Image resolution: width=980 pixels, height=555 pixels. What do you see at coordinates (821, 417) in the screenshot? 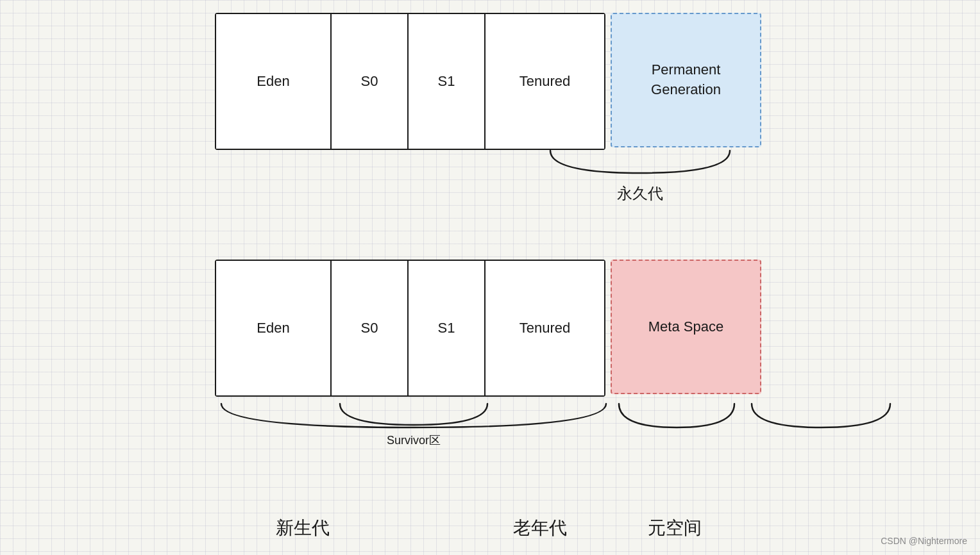
I see `yuankongjian-brace` at bounding box center [821, 417].